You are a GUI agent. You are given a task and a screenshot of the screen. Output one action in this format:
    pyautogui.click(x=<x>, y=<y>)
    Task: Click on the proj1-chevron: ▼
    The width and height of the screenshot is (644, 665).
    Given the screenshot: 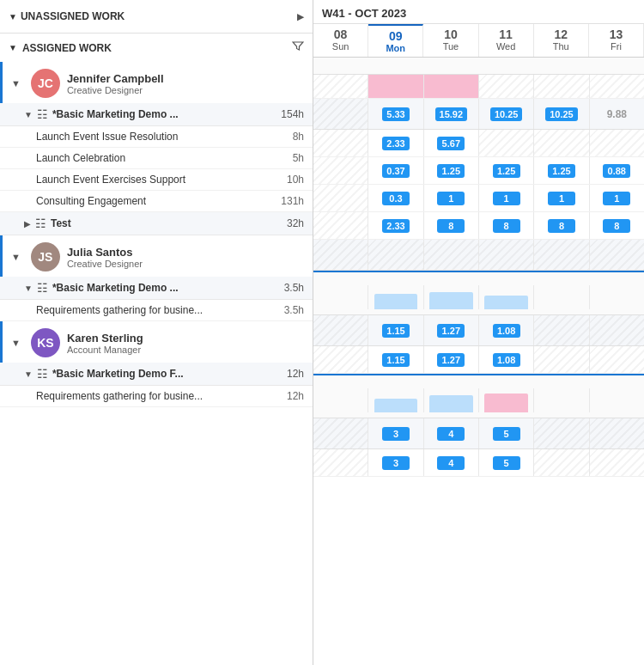 What is the action you would take?
    pyautogui.click(x=28, y=115)
    